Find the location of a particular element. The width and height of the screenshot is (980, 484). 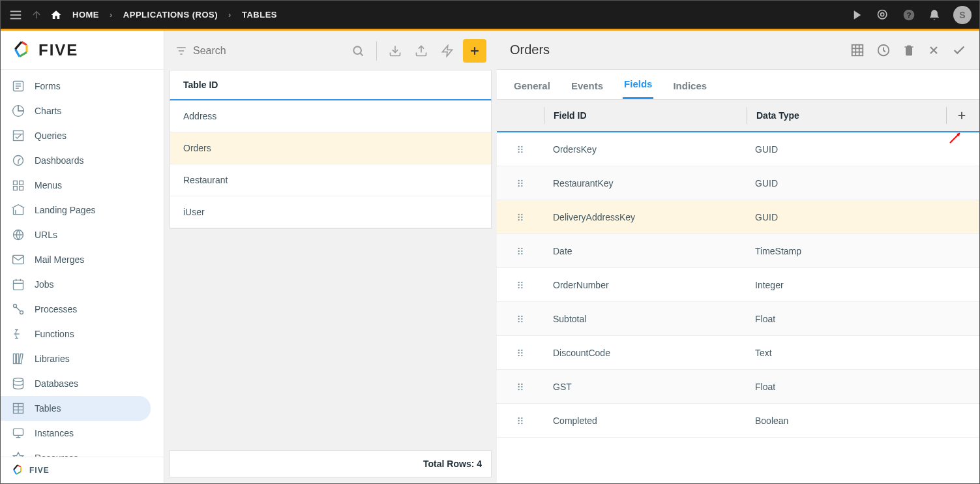

field-row: OrdersKeyGUID is located at coordinates (738, 149).